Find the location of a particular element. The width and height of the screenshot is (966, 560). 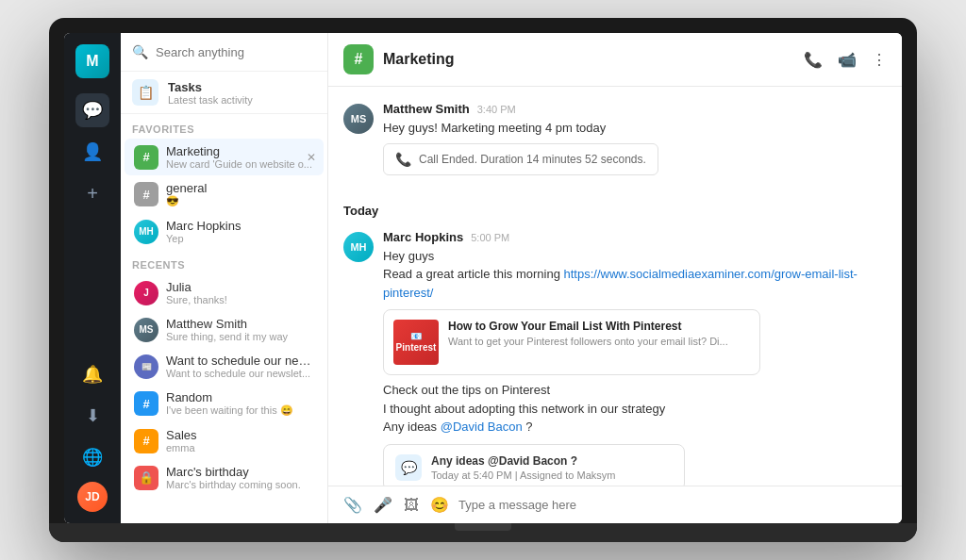

chat-channel-icon: # is located at coordinates (358, 59).